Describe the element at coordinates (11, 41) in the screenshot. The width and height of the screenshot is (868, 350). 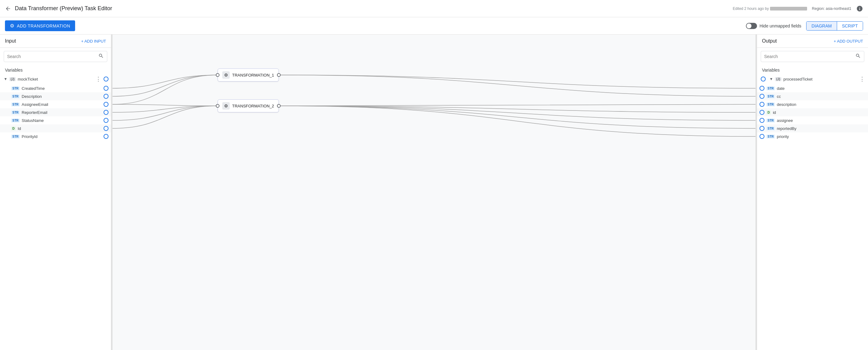
I see `input-panel-title: Input` at that location.